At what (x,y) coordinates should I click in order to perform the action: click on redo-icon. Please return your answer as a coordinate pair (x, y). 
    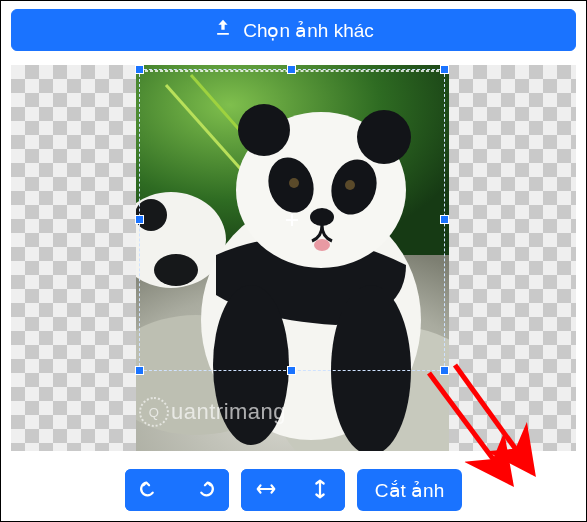
    Looking at the image, I should click on (204, 490).